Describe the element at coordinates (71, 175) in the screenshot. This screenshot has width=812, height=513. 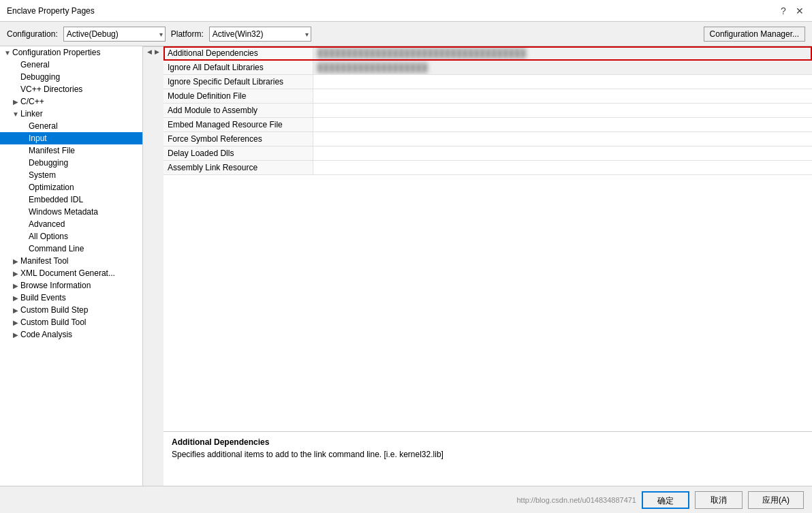
I see `tree-item-linker-system: System` at that location.